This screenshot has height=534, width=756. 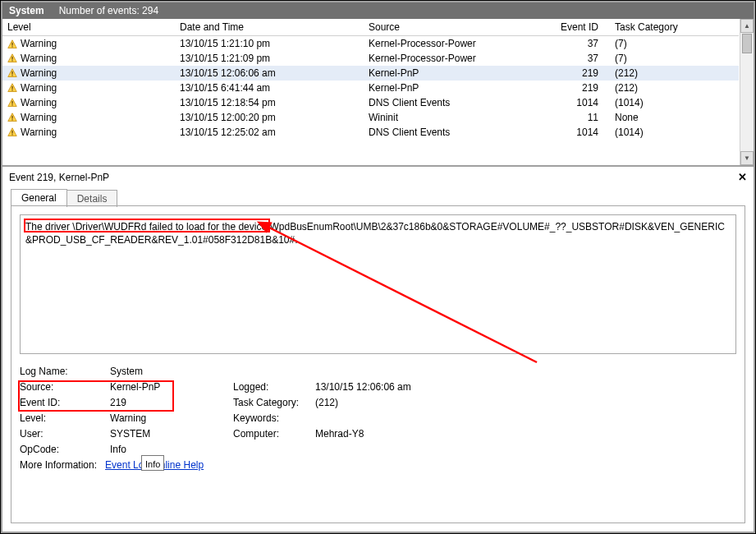 I want to click on label-logname: Log Name:, so click(x=65, y=371).